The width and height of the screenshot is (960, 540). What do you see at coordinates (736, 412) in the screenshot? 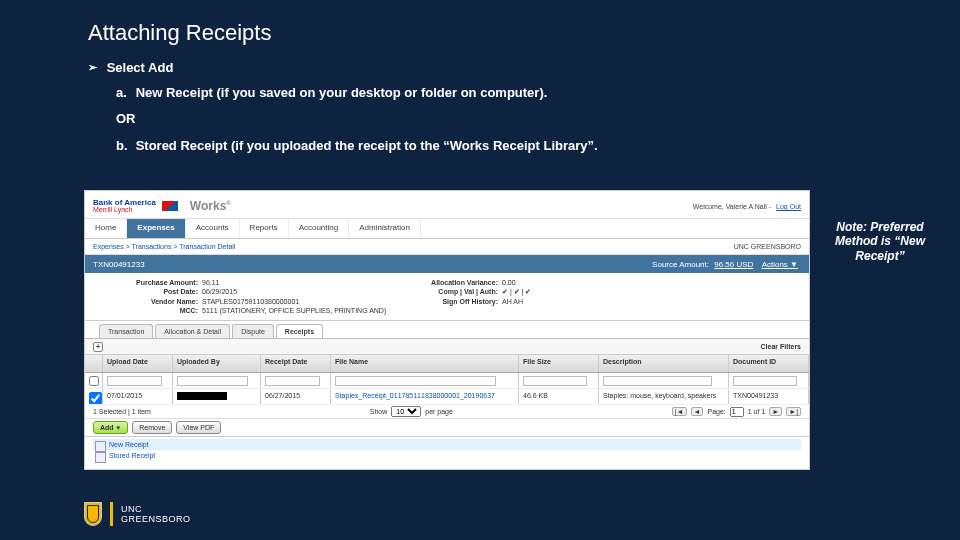
I see `pager: |◄ ◄ Page: 1 of 1 ► ►|` at bounding box center [736, 412].